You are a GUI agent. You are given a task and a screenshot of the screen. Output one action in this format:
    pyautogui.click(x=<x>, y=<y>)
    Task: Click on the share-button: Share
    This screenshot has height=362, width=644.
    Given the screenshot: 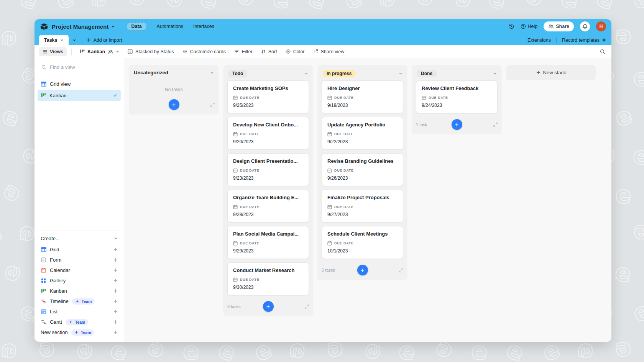 What is the action you would take?
    pyautogui.click(x=559, y=26)
    